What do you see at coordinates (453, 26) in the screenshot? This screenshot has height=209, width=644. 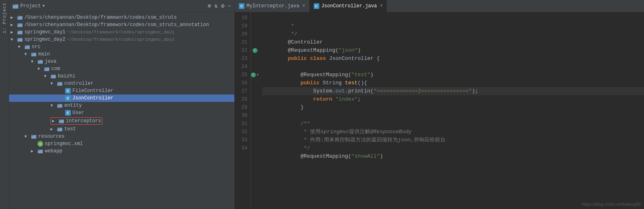 I see `code-line-19: */` at bounding box center [453, 26].